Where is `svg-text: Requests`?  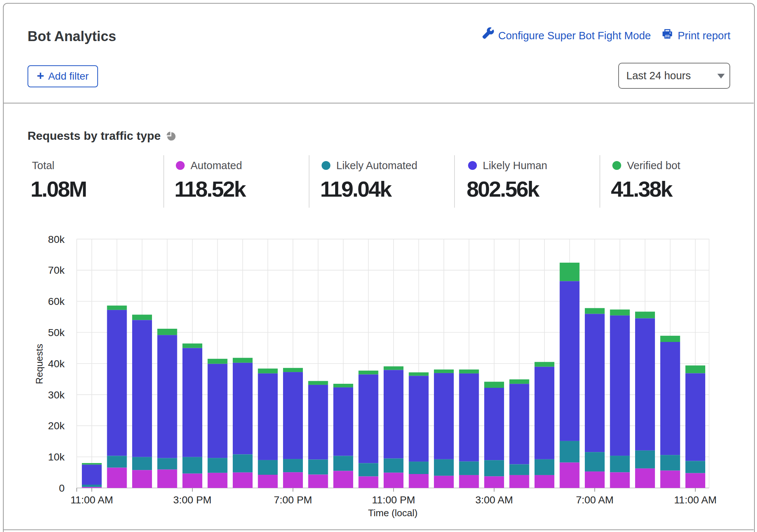 svg-text: Requests is located at coordinates (39, 364).